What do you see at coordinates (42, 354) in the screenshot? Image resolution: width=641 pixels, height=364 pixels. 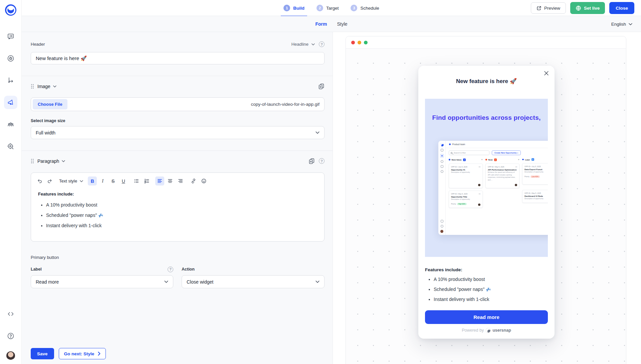 I see `save-button: Save` at bounding box center [42, 354].